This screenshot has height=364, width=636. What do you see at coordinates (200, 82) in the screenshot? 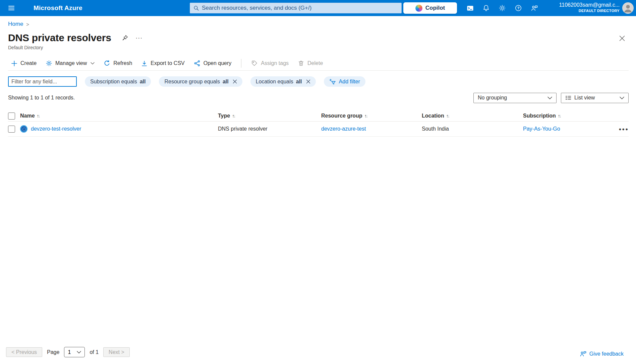
I see `filter-chip-resource-group: Resource group equals all` at bounding box center [200, 82].